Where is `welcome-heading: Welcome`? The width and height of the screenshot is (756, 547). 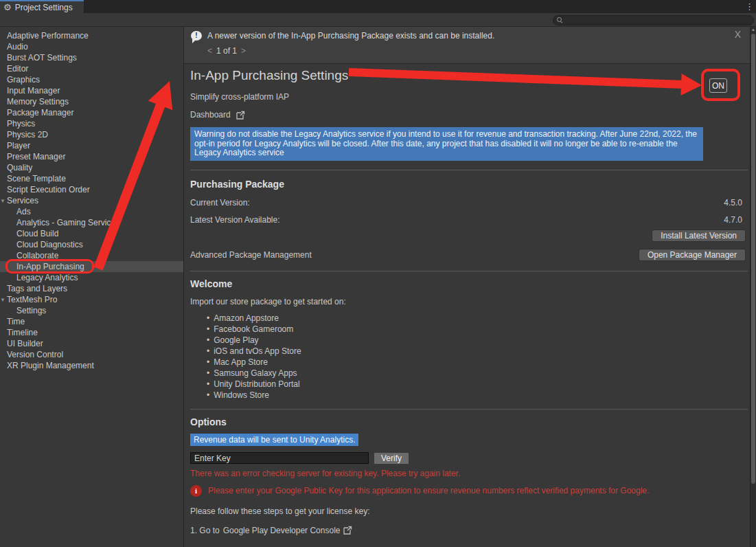
welcome-heading: Welcome is located at coordinates (470, 284).